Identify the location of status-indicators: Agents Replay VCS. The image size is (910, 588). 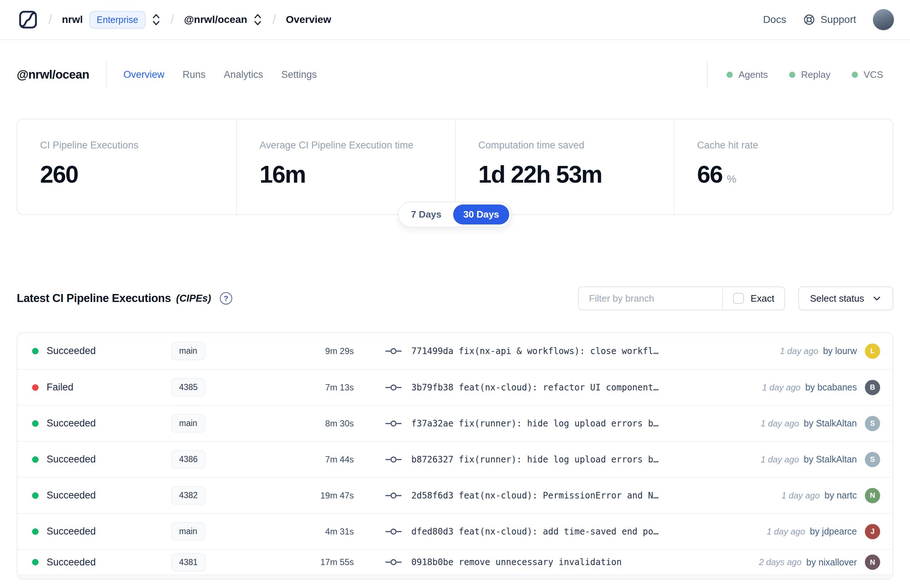
(810, 75).